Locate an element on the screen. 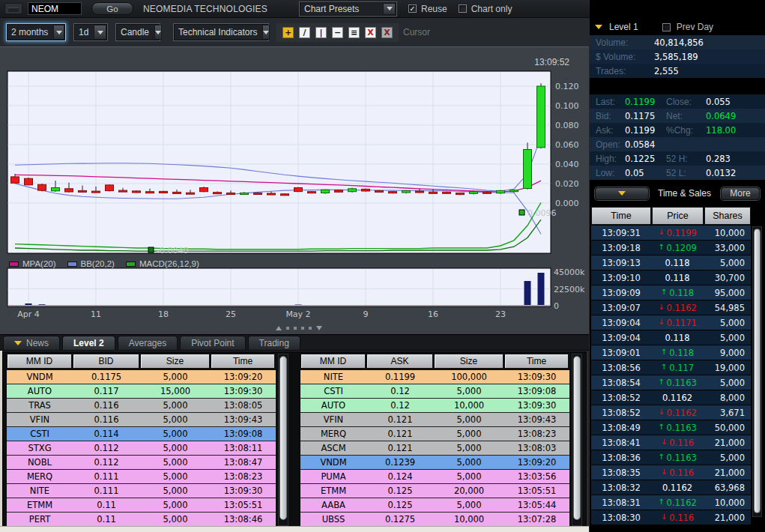  time-sales-scrollbar is located at coordinates (757, 372).